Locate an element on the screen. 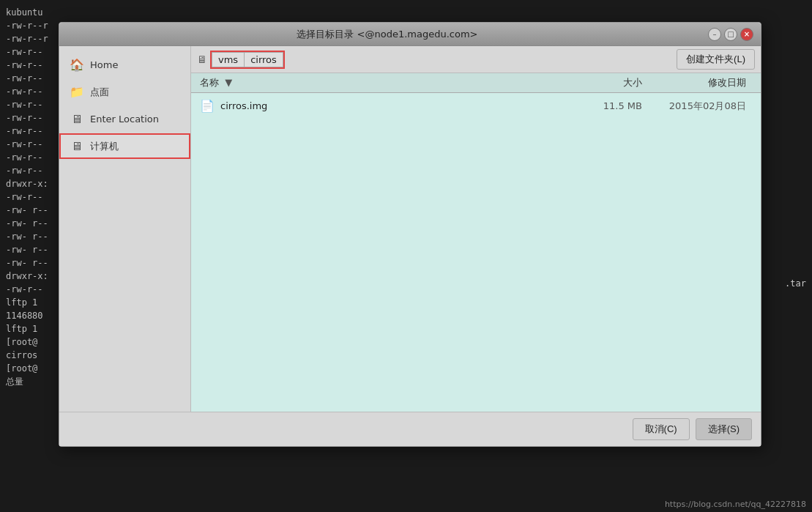  sidebar-item-computer: 🖥 计算机 is located at coordinates (124, 146).